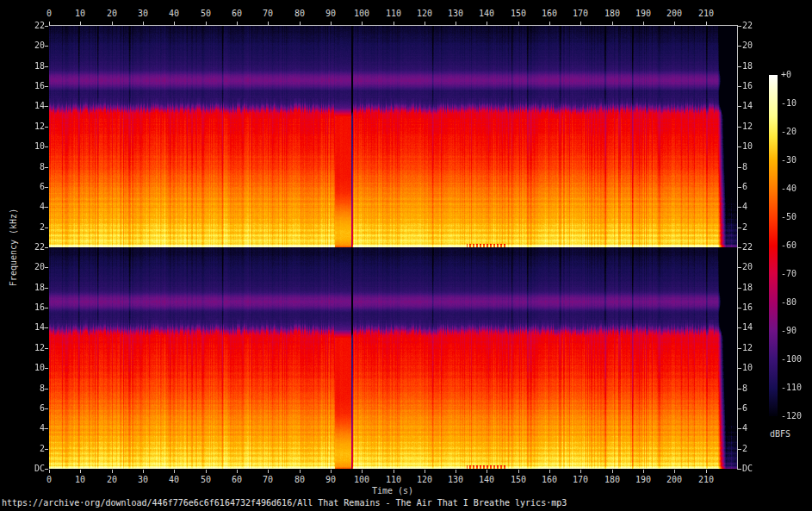 The image size is (812, 511). Describe the element at coordinates (791, 416) in the screenshot. I see `colorbar-tick-label: -120` at that location.